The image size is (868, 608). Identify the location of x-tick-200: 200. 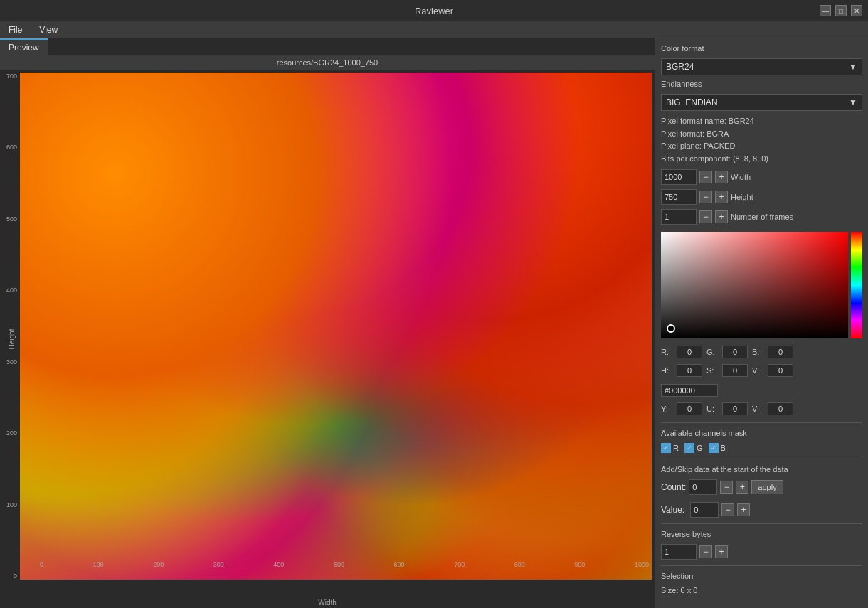
(158, 565).